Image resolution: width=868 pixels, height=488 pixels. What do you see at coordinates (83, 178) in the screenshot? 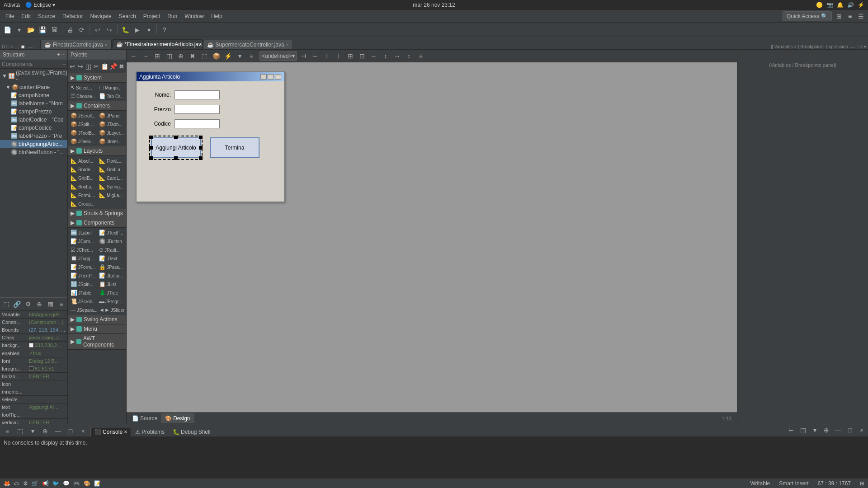
I see `palette-gridb: 📐 GridB...` at bounding box center [83, 178].